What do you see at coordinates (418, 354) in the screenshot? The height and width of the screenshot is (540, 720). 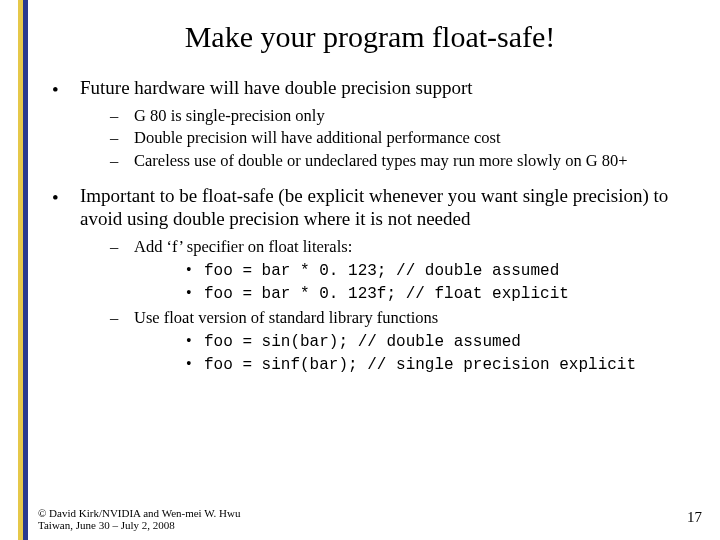 I see `subsub-list: • foo = sin(bar); // double assumed • fo…` at bounding box center [418, 354].